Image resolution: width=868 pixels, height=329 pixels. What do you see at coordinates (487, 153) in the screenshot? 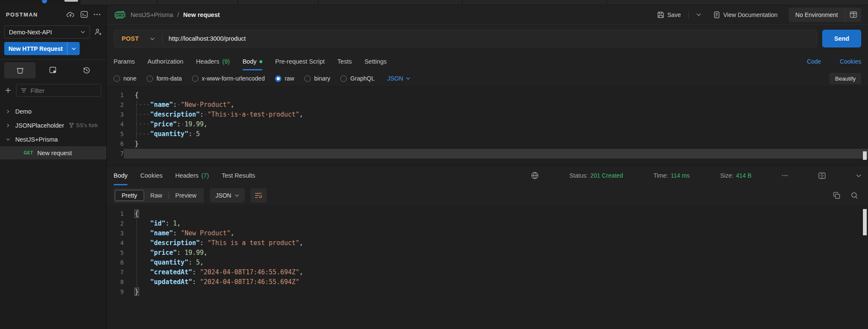
I see `editor-line: 7` at bounding box center [487, 153].